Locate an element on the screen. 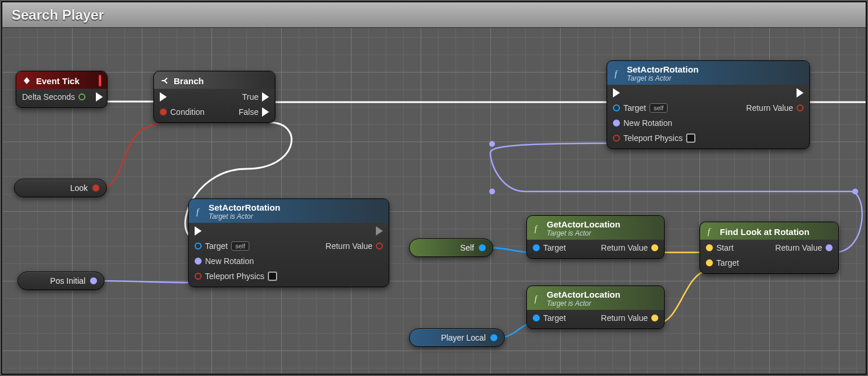 This screenshot has height=376, width=868. node-event-tick: Event Tick Delta Seconds is located at coordinates (62, 89).